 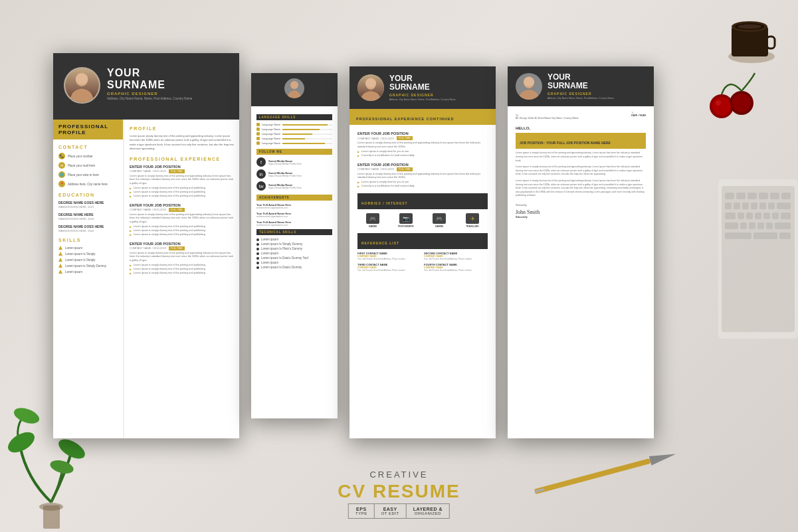 What do you see at coordinates (581, 141) in the screenshot?
I see `cover-job-bar: JOB POSITION : YOUR FULL JOB POSITION NA…` at bounding box center [581, 141].